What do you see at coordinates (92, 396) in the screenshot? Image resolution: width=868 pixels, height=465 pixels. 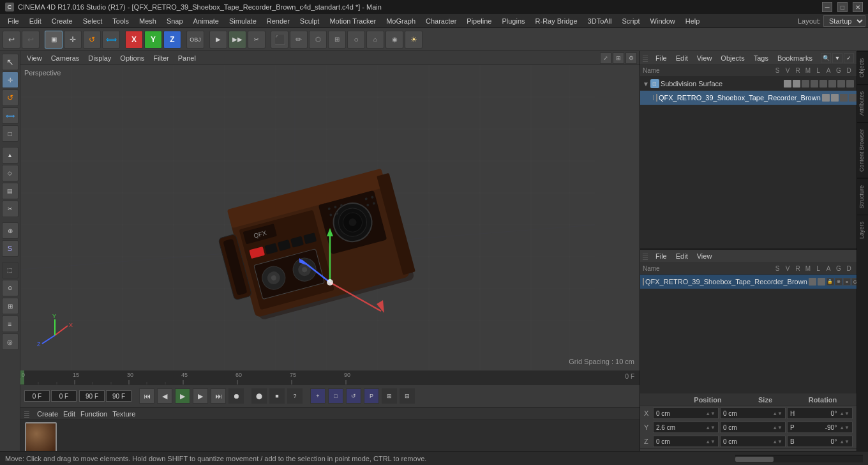 I see `end-frame-input: 90 F` at bounding box center [92, 396].